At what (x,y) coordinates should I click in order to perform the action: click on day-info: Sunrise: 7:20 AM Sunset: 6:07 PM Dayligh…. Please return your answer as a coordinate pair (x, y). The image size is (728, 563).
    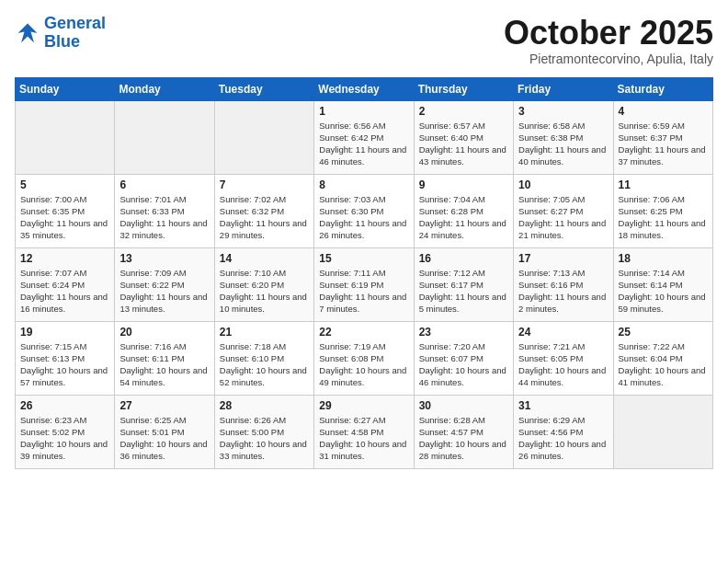
    Looking at the image, I should click on (463, 364).